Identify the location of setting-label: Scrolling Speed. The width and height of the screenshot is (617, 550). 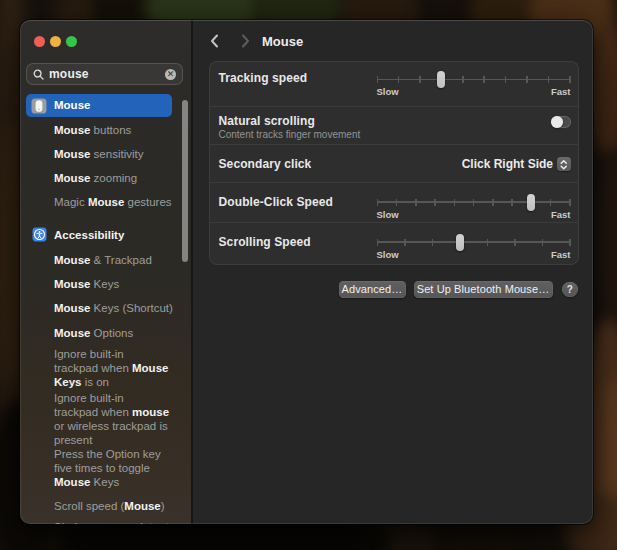
(265, 242).